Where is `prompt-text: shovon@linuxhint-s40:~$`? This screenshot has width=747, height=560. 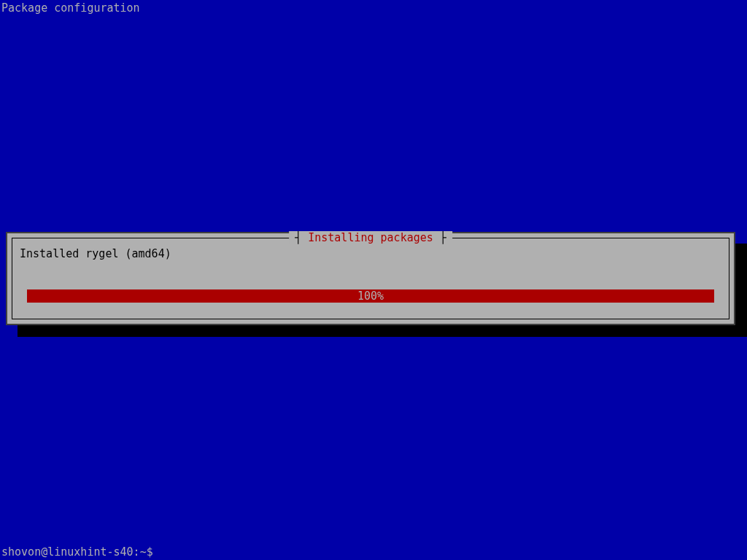 prompt-text: shovon@linuxhint-s40:~$ is located at coordinates (77, 552).